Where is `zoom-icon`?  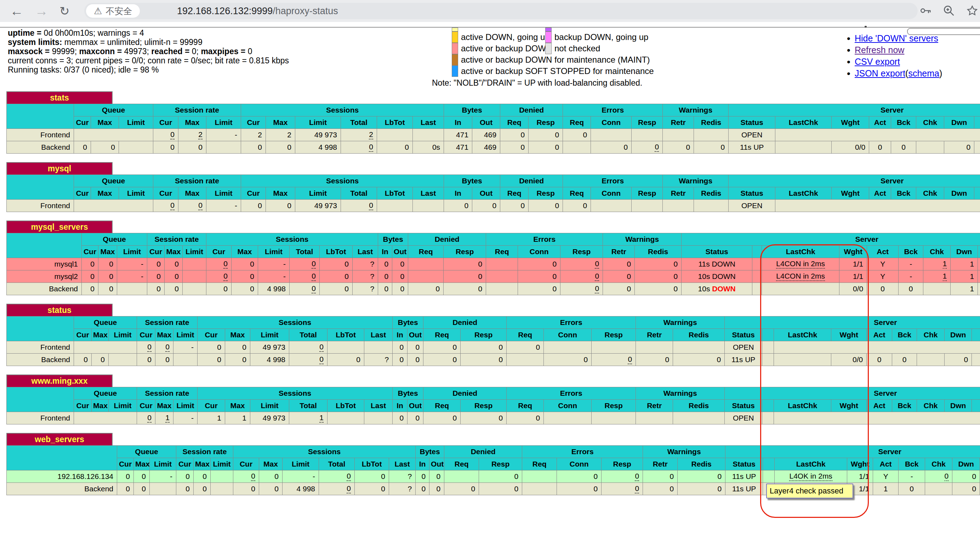 zoom-icon is located at coordinates (949, 11).